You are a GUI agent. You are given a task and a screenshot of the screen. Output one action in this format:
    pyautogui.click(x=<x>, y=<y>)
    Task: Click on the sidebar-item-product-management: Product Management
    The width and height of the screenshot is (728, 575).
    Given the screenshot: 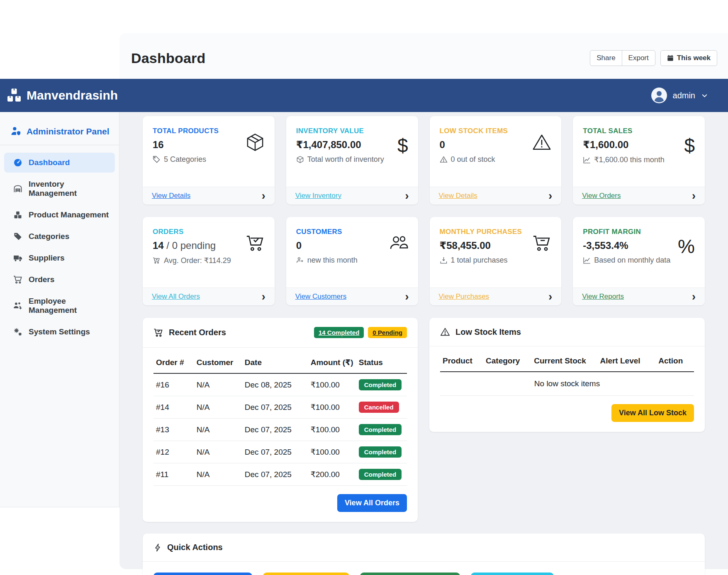 What is the action you would take?
    pyautogui.click(x=60, y=215)
    